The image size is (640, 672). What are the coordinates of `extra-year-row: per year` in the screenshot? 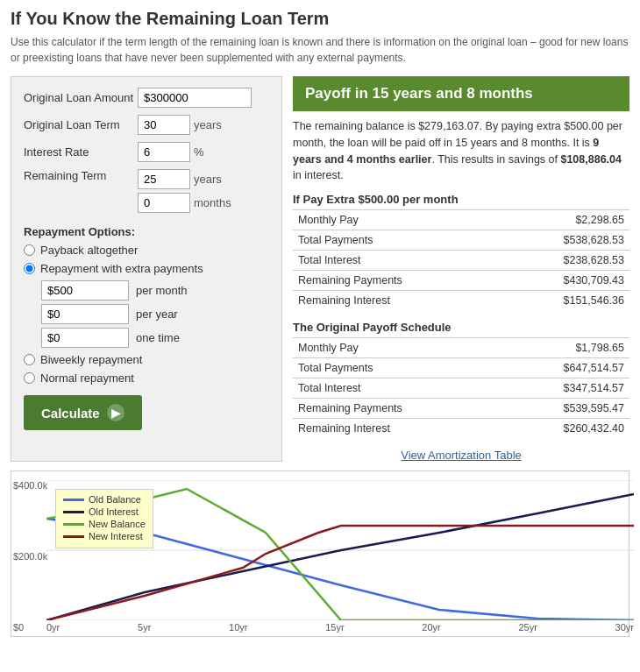 It's located at (155, 314).